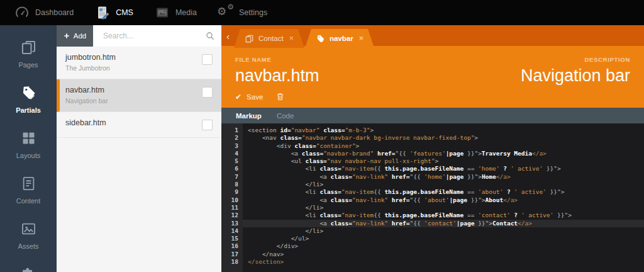  What do you see at coordinates (133, 101) in the screenshot?
I see `file-description: Navigation bar` at bounding box center [133, 101].